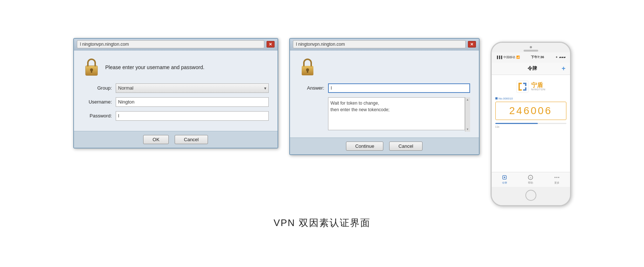  I want to click on dialog1-header: Please enter your username and password., so click(176, 67).